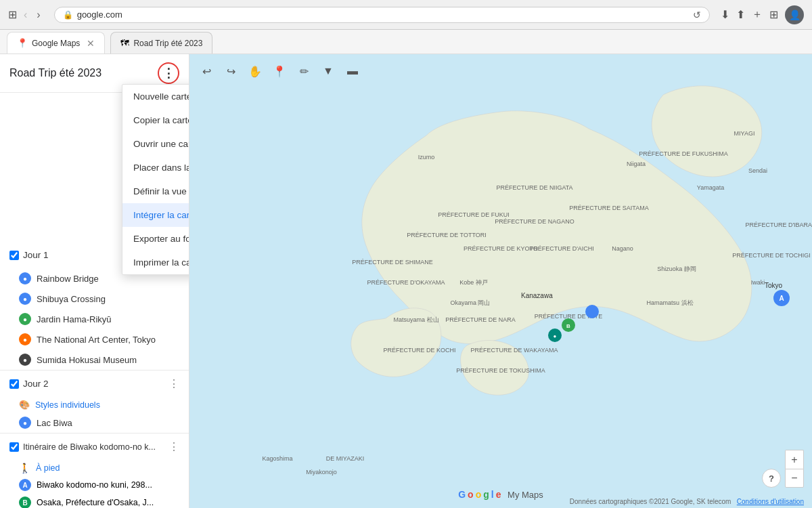  I want to click on help-button: ?, so click(771, 478).